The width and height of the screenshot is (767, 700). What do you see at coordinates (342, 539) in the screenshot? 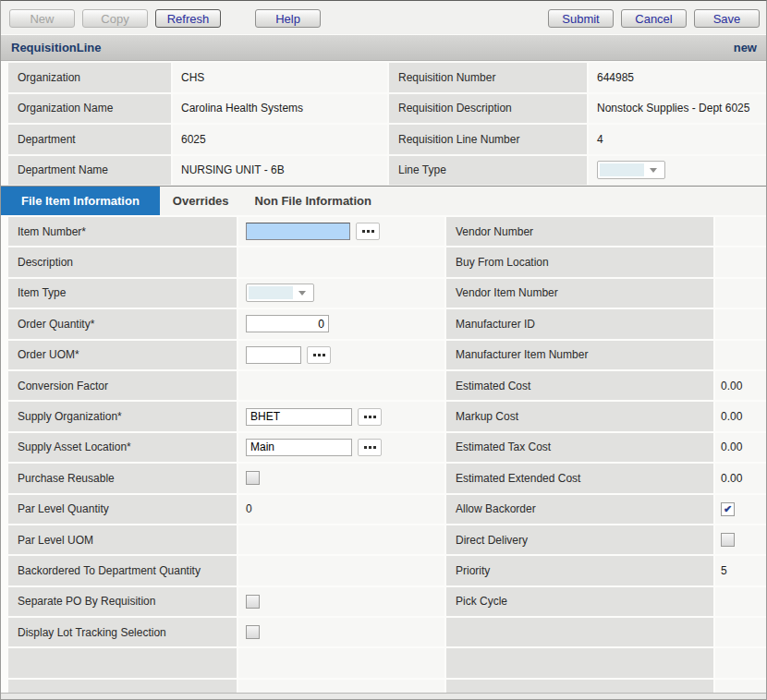
I see `value-par-level-uom` at bounding box center [342, 539].